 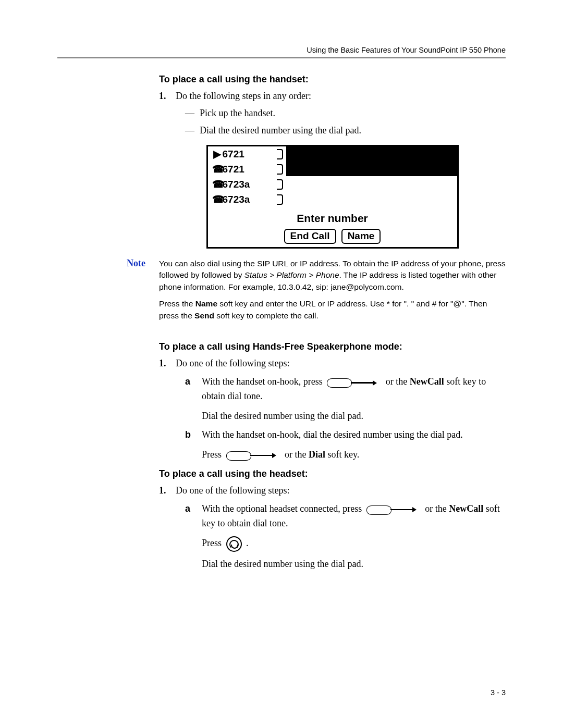 What do you see at coordinates (204, 316) in the screenshot?
I see `note-bold: Send` at bounding box center [204, 316].